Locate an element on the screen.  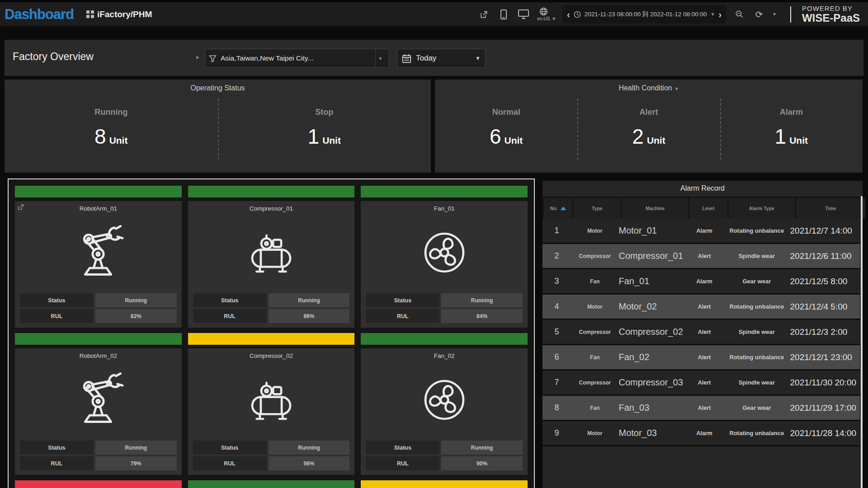
alarm-table-row: 5 Compressor Compressor_02 Alert Spindle… is located at coordinates (701, 333).